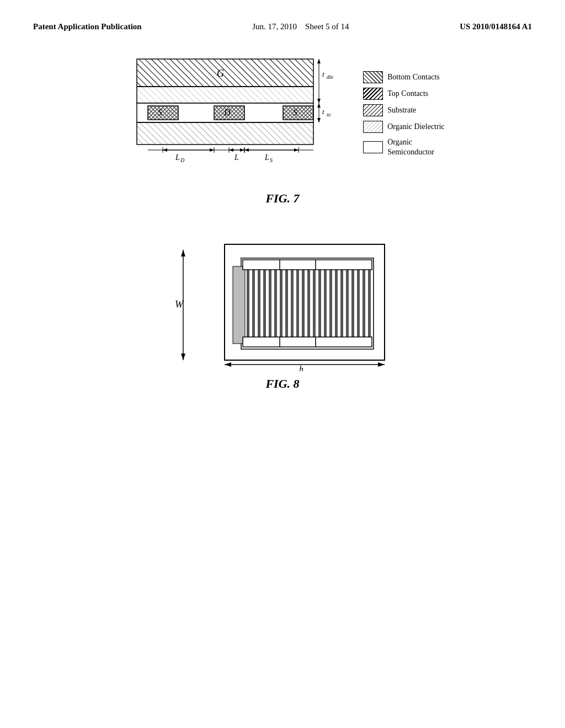  I want to click on legend: Bottom Contacts Top Contacts Substrate O…, so click(404, 114).